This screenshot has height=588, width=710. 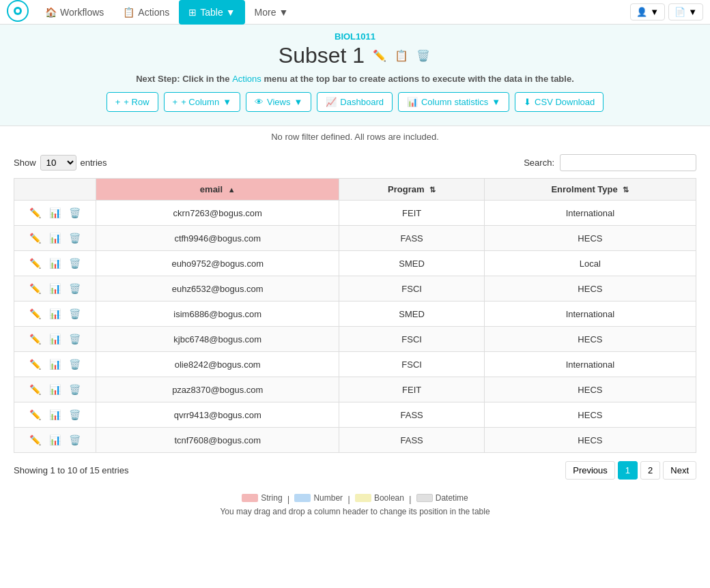 What do you see at coordinates (412, 314) in the screenshot?
I see `program-cell: SMED` at bounding box center [412, 314].